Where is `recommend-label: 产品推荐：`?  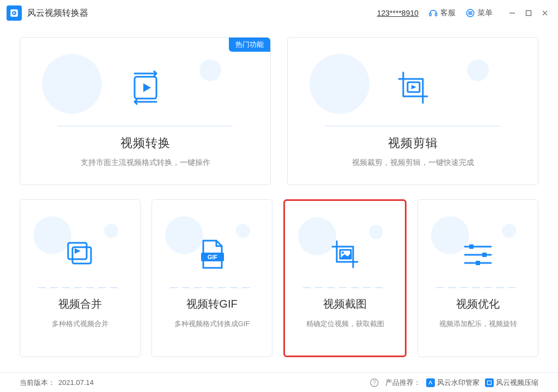
recommend-label: 产品推荐： is located at coordinates (403, 383).